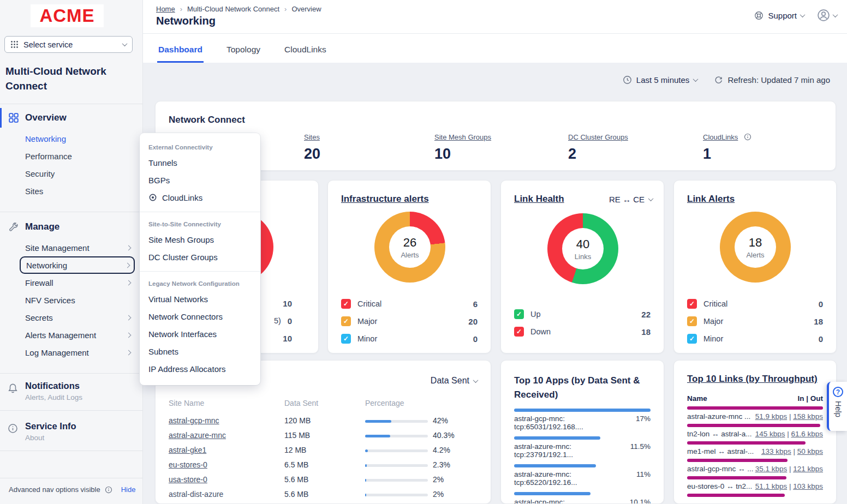 The image size is (847, 504). I want to click on legend-row-critical: ✓ Critical 0, so click(755, 304).